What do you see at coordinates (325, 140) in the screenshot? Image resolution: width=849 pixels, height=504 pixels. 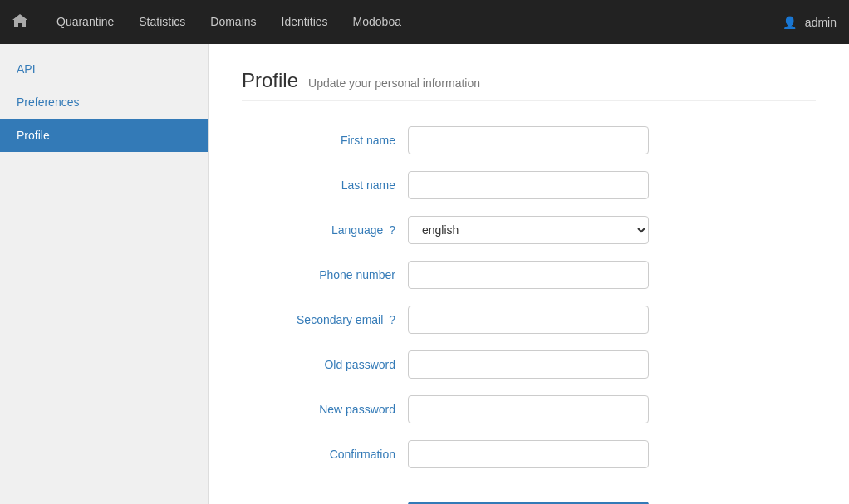 I see `first-name-label: First name` at bounding box center [325, 140].